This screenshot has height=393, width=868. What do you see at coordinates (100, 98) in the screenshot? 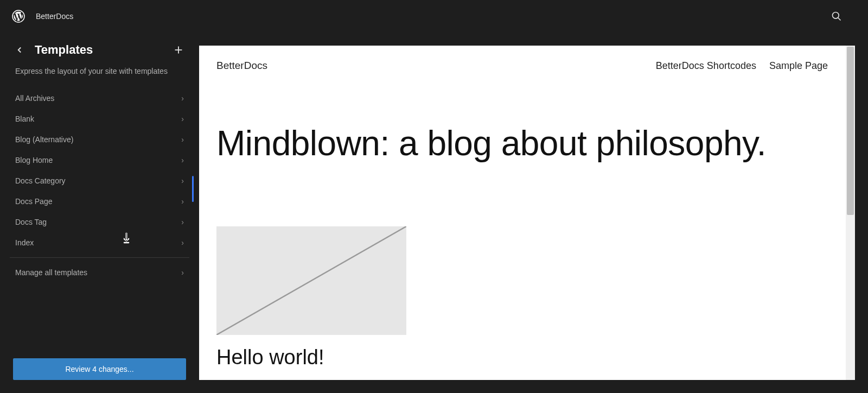
I see `template-item-all-archives: All Archives ›` at bounding box center [100, 98].